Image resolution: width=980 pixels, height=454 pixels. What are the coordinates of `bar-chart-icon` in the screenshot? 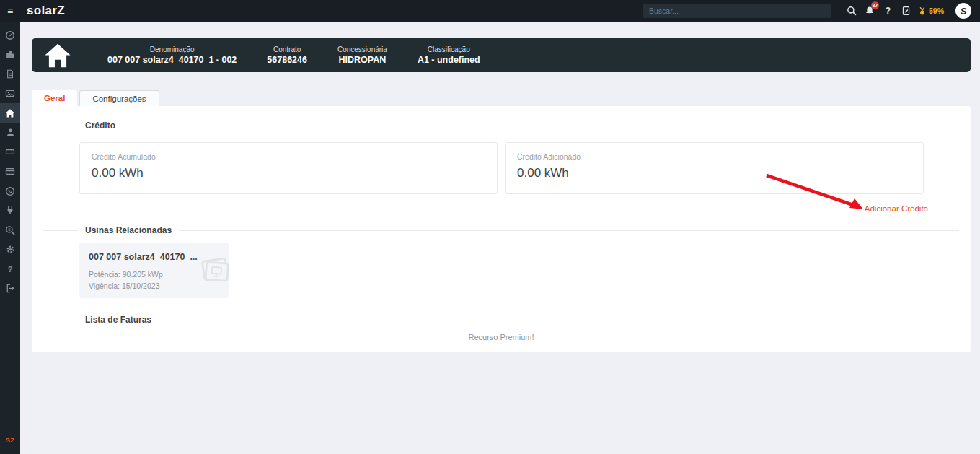 It's located at (10, 55).